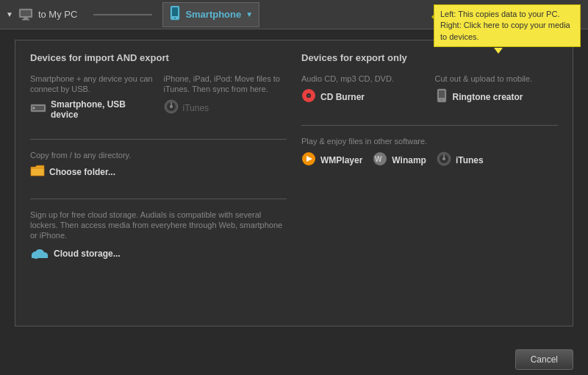 Image resolution: width=588 pixels, height=375 pixels. What do you see at coordinates (159, 155) in the screenshot?
I see `folder-desc: Copy from / to any directory.` at bounding box center [159, 155].